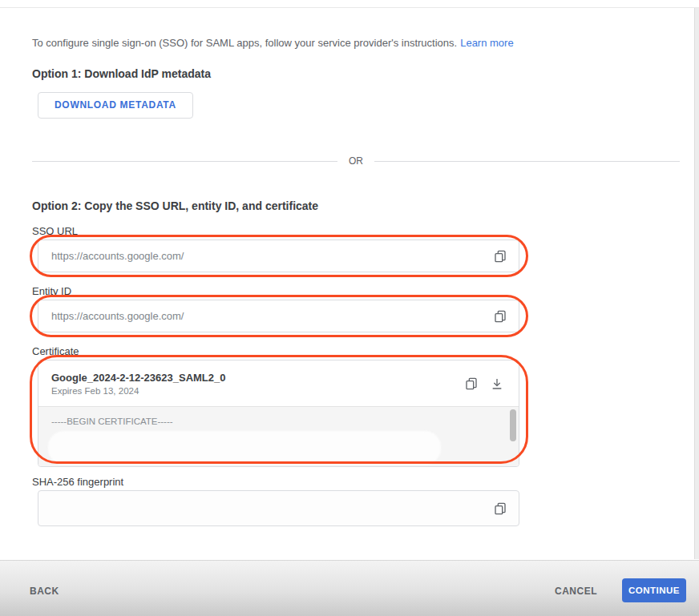  Describe the element at coordinates (258, 391) in the screenshot. I see `certificate-expiry: Expires Feb 13, 2024` at that location.